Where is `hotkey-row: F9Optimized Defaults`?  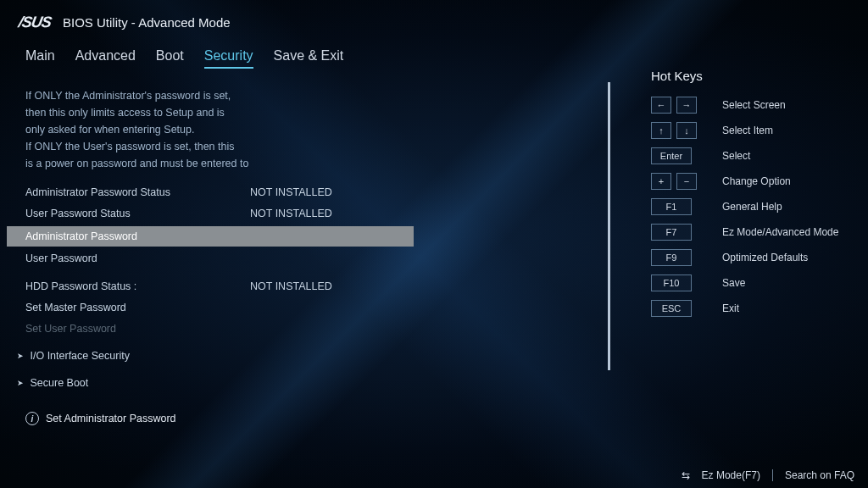 hotkey-row: F9Optimized Defaults is located at coordinates (751, 258).